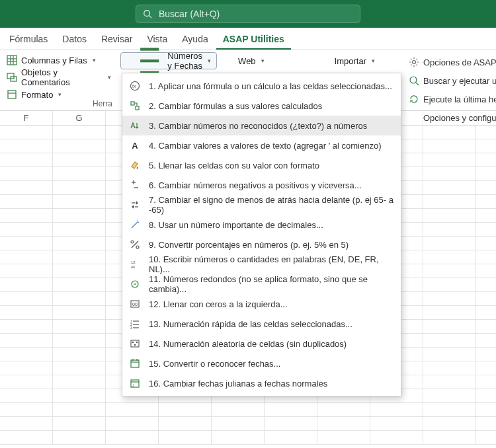  I want to click on menu-item-9: 9. Convertir porcentajes en números (p. …, so click(262, 244).